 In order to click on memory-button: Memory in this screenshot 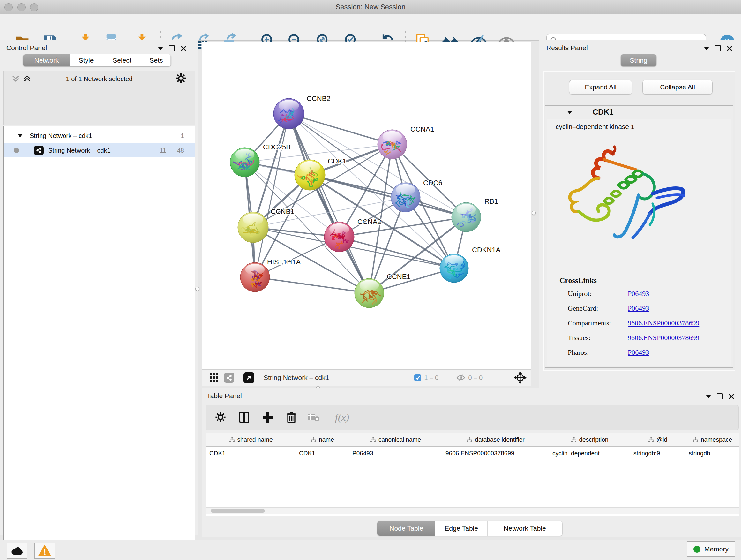, I will do `click(711, 549)`.